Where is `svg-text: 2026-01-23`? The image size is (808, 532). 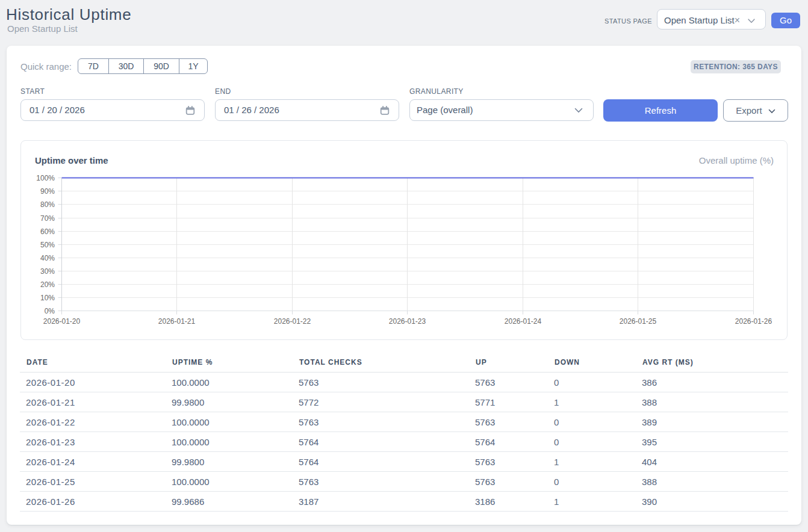 svg-text: 2026-01-23 is located at coordinates (408, 321).